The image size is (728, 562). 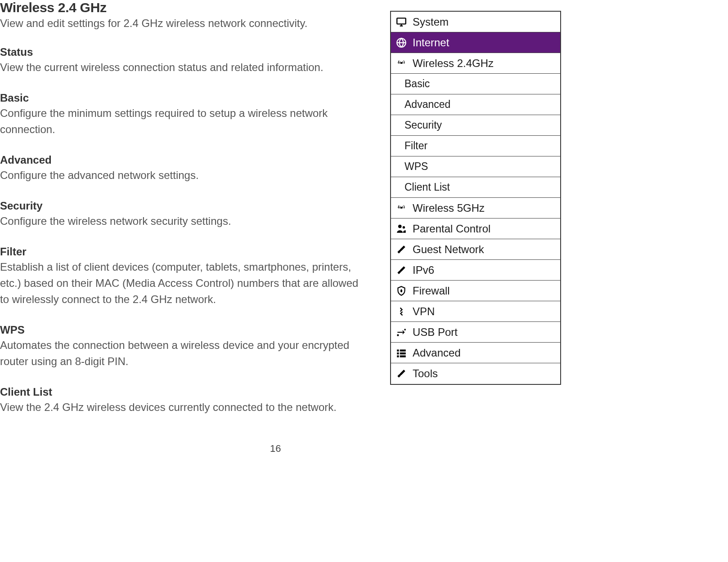 I want to click on section-security: Security Configure the wireless network …, so click(x=184, y=214).